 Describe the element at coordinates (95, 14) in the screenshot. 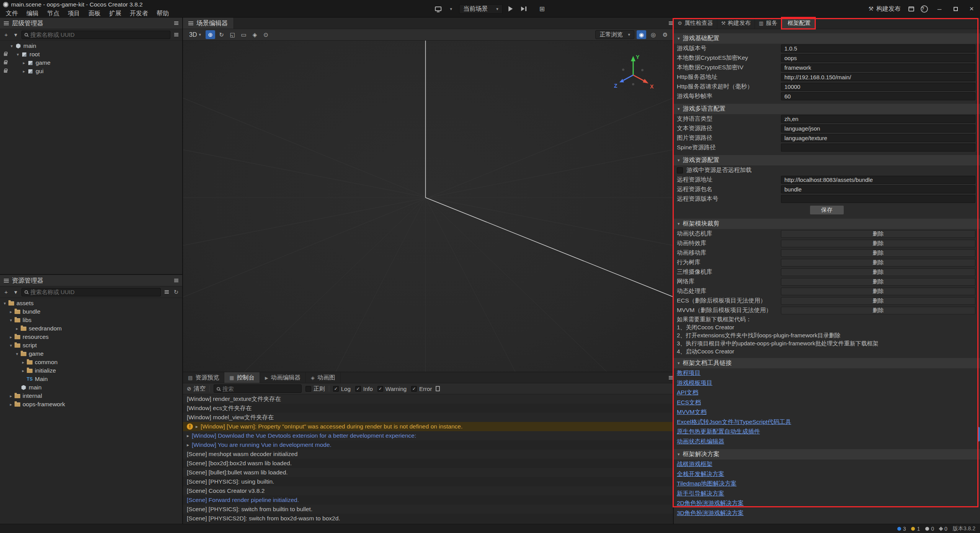

I see `menu-item: 面板` at that location.